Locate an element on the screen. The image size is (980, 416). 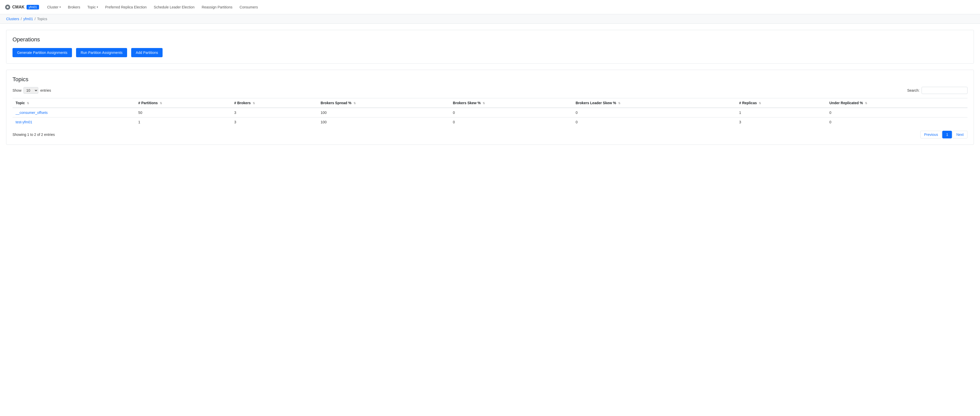
sort-icon-under-replicated: ⇅ is located at coordinates (866, 104).